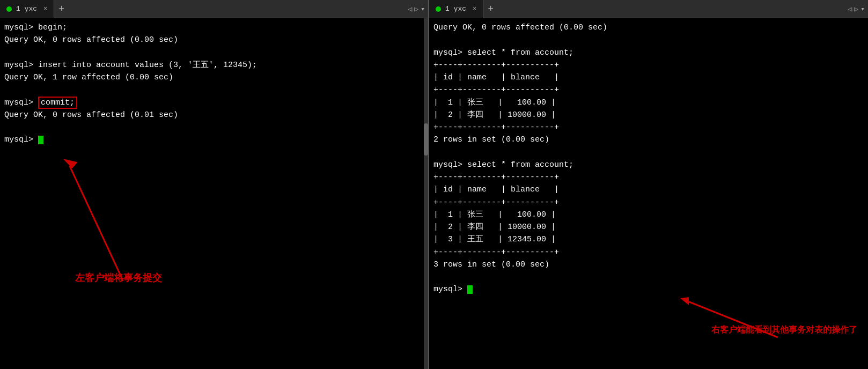 Image resolution: width=868 pixels, height=369 pixels. I want to click on left-line-4: mysql> insert into account values (3, '王…, so click(214, 65).